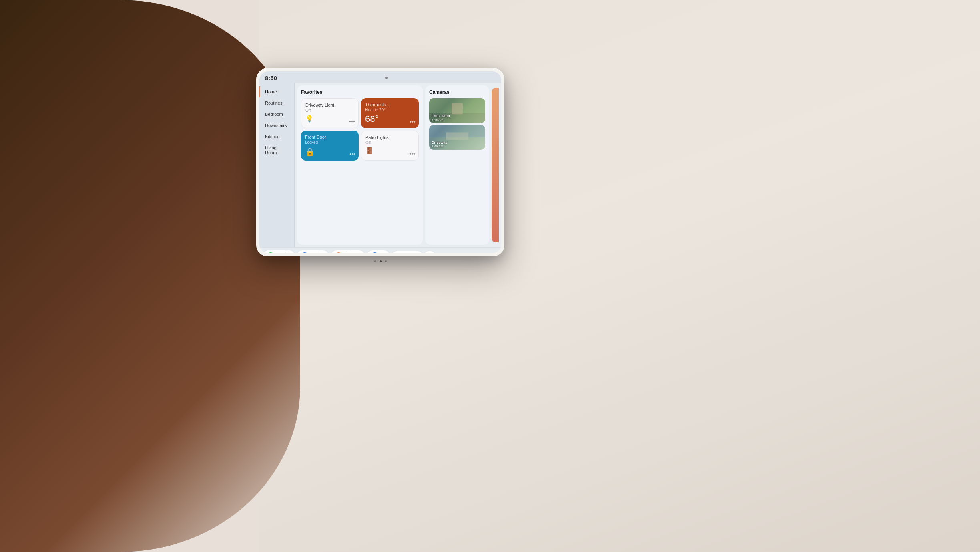  Describe the element at coordinates (398, 165) in the screenshot. I see `panels-row: Favorites Driveway Light Off 💡 •••` at that location.